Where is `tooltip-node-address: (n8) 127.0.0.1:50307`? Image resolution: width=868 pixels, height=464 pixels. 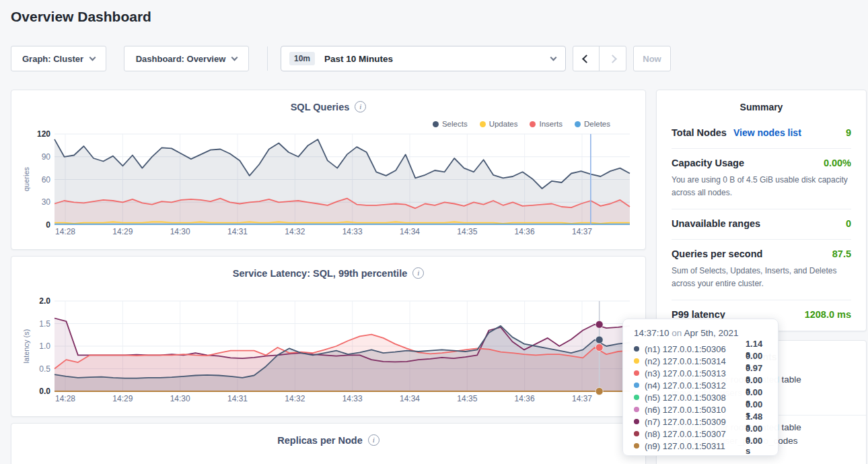 tooltip-node-address: (n8) 127.0.0.1:50307 is located at coordinates (695, 434).